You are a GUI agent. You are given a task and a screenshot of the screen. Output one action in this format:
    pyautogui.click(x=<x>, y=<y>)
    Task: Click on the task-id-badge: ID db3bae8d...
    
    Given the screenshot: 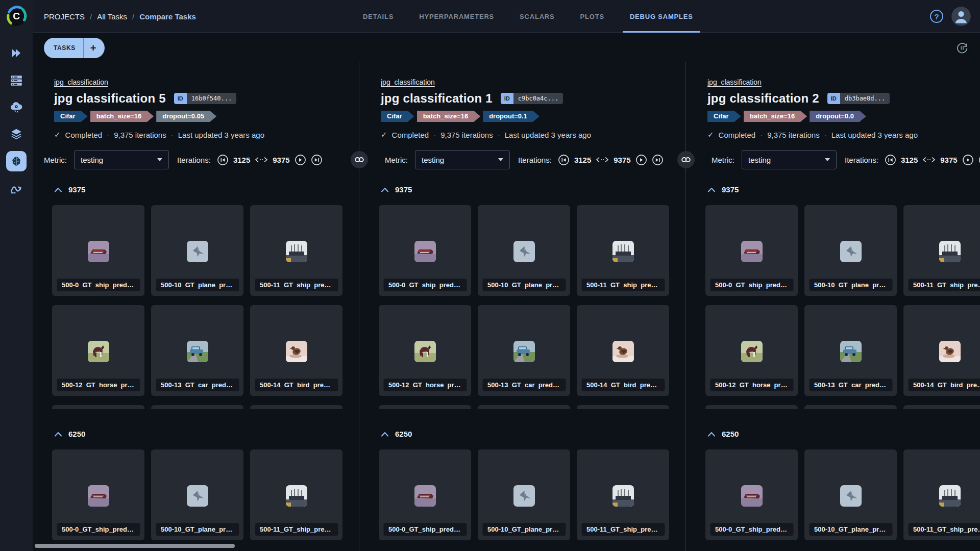 What is the action you would take?
    pyautogui.click(x=859, y=98)
    